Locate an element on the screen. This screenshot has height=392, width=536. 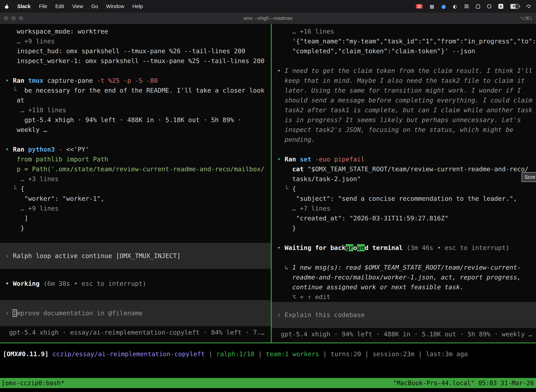
terminal-line: weekly … is located at coordinates (138, 130).